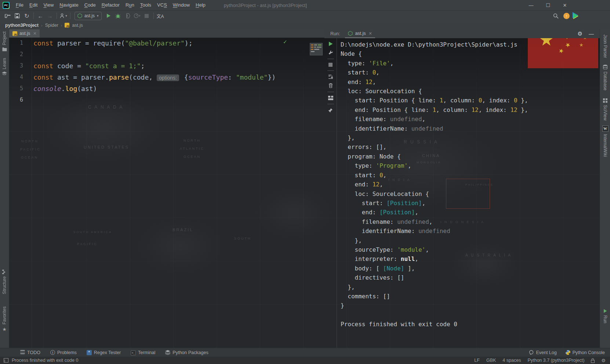 The height and width of the screenshot is (364, 610). What do you see at coordinates (360, 34) in the screenshot?
I see `run-tab-astjs: ast.js ✕` at bounding box center [360, 34].